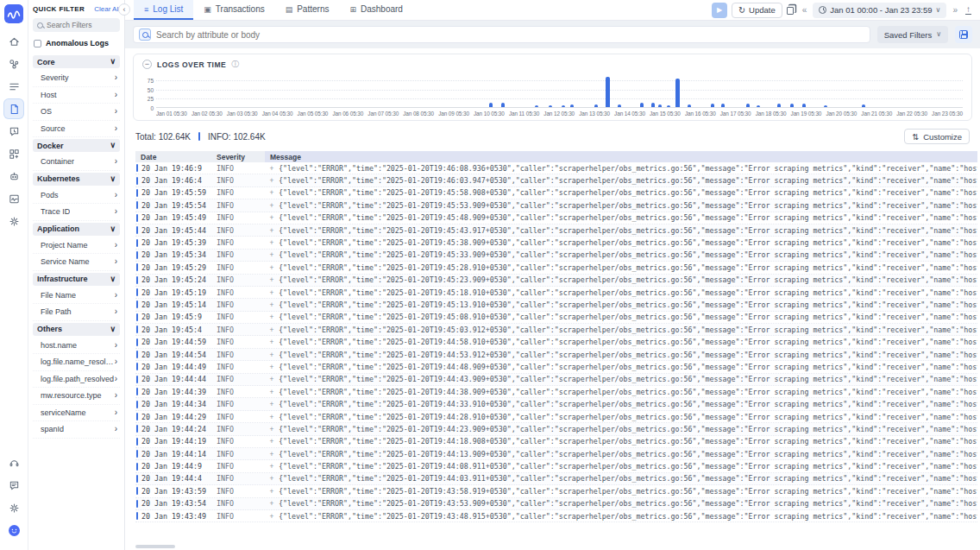  I want to click on date-range-picker: Jan 01 00:00 - Jan 23 23:59 ∨, so click(880, 10).